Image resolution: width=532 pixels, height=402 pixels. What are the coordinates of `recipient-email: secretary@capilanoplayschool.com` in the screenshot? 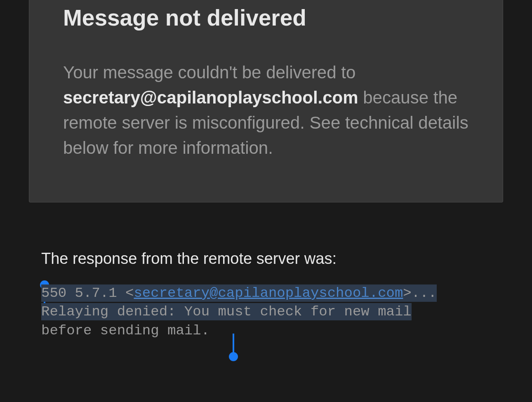 It's located at (211, 97).